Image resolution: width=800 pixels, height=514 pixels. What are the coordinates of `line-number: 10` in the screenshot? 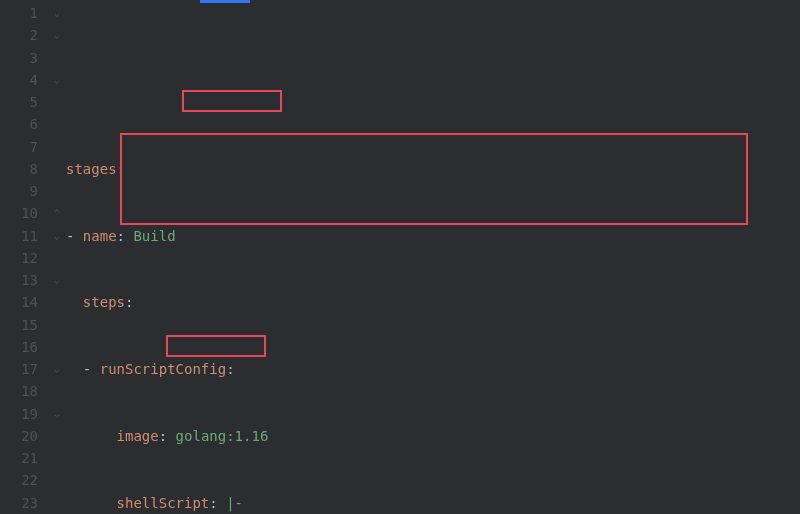 It's located at (19, 213).